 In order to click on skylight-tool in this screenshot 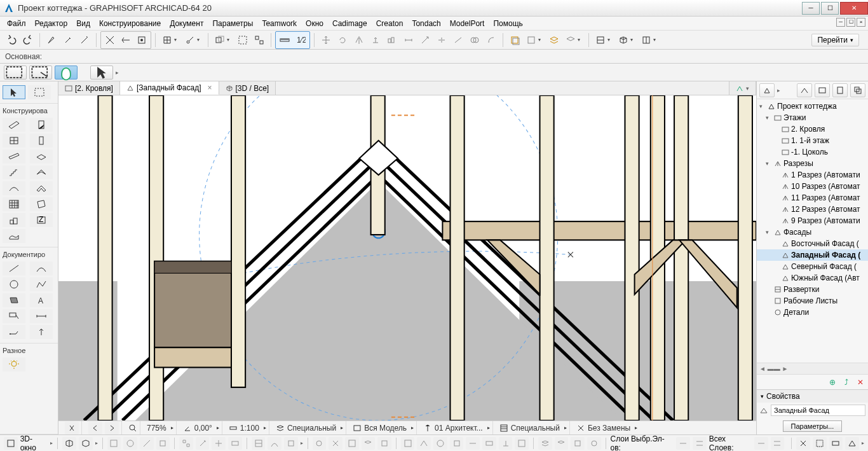, I will do `click(41, 188)`.